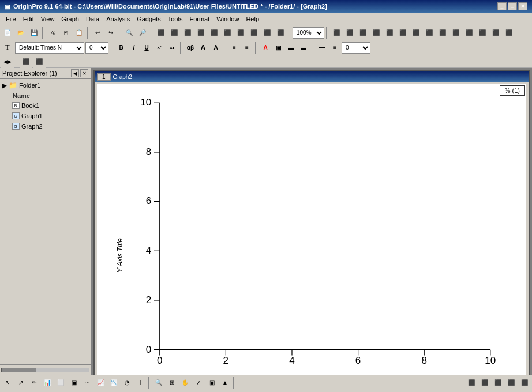 The width and height of the screenshot is (532, 392). I want to click on menu-edit: Edit, so click(29, 19).